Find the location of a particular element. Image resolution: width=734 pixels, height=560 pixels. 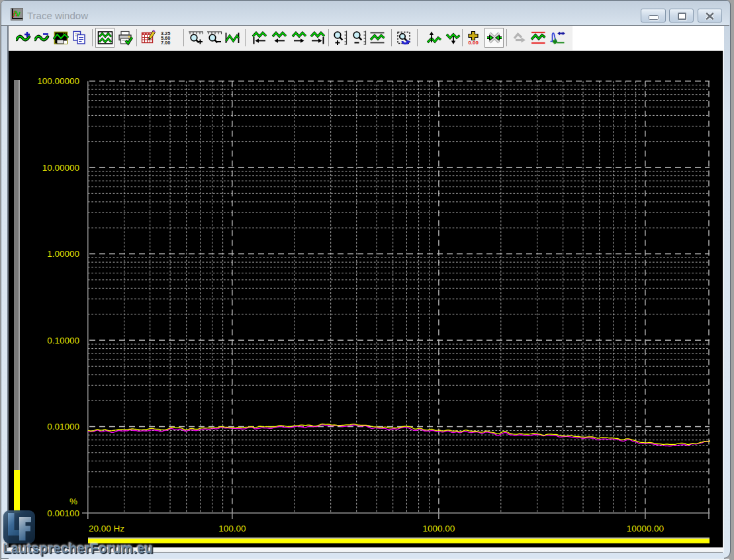

svg-text: 7.00 is located at coordinates (165, 42).